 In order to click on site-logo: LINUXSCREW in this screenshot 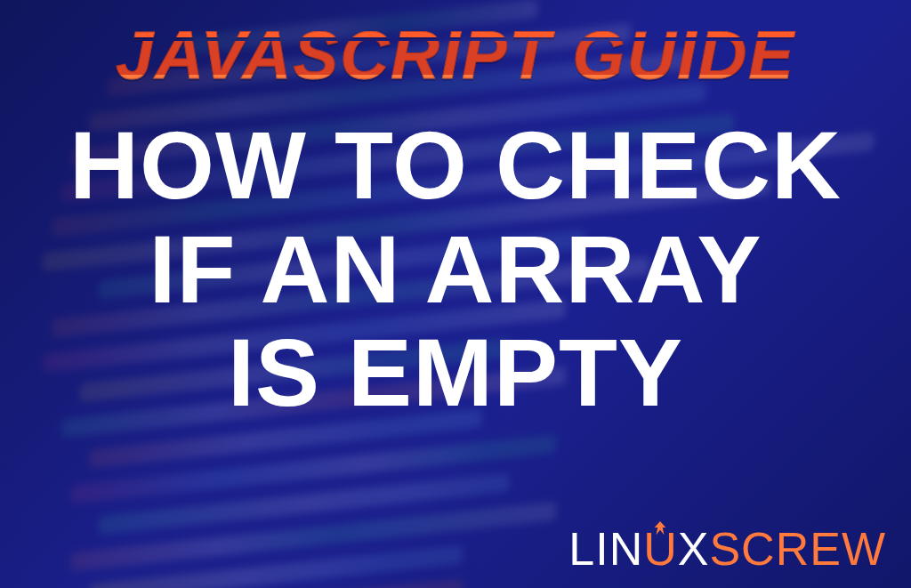, I will do `click(728, 549)`.